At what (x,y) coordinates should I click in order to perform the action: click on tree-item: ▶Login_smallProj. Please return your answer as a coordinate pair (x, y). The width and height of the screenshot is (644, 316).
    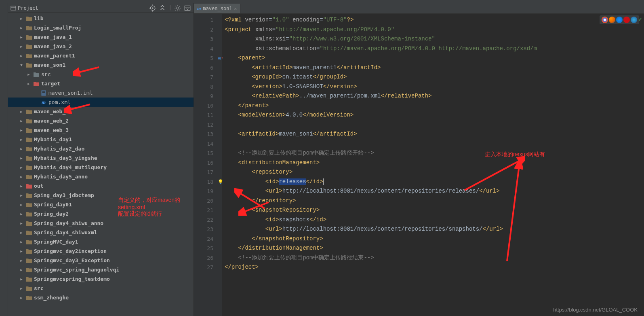
    Looking at the image, I should click on (101, 28).